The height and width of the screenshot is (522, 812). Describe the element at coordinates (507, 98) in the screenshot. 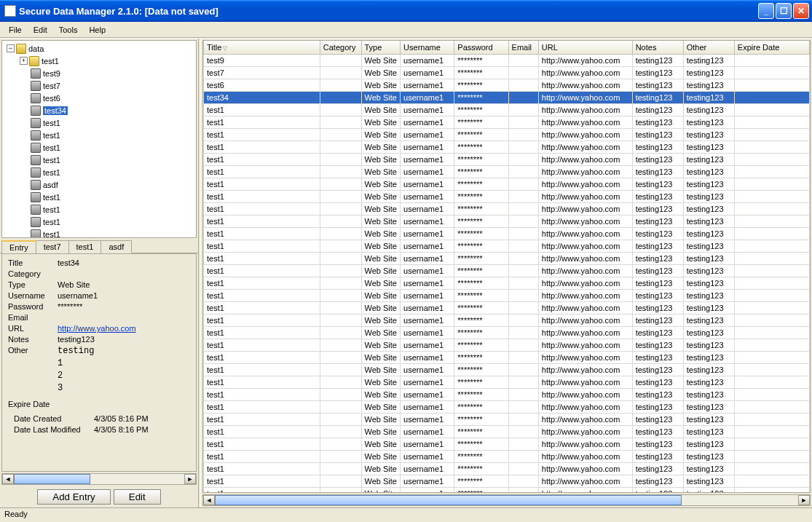

I see `table-row: test34Web Siteusername1********http://ww…` at that location.